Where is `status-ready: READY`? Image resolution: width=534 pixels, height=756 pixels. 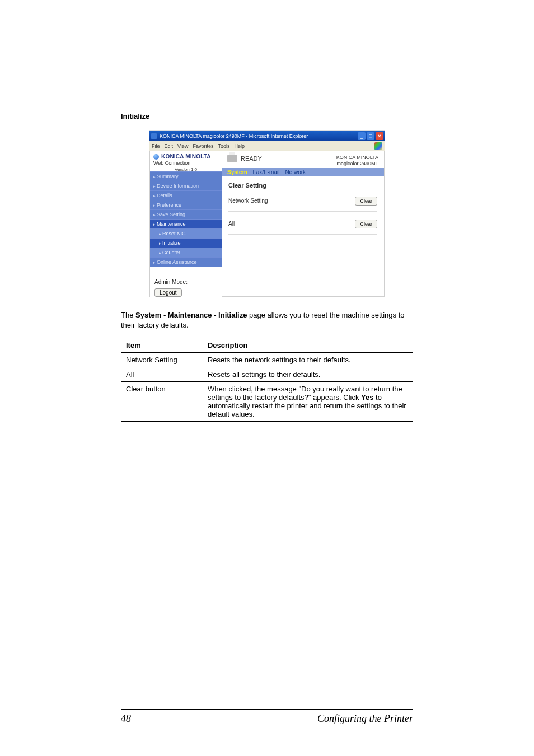 status-ready: READY is located at coordinates (251, 158).